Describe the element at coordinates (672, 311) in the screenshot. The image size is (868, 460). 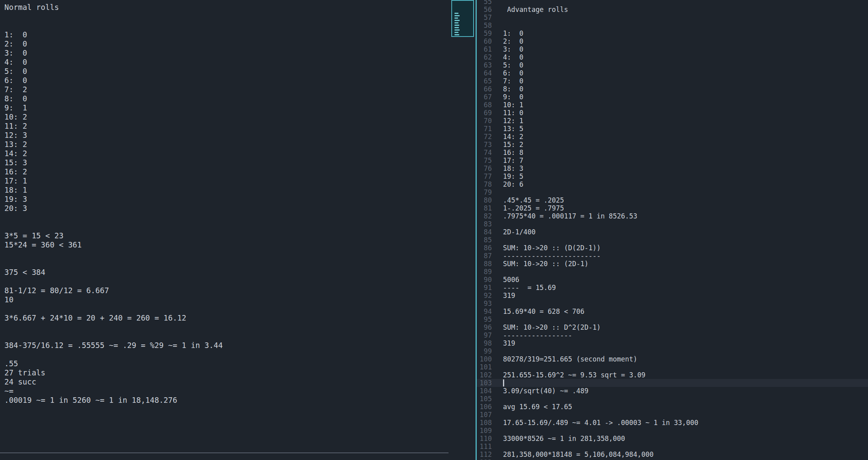
I see `code-line: 9415.69*40 = 628 < 706` at that location.